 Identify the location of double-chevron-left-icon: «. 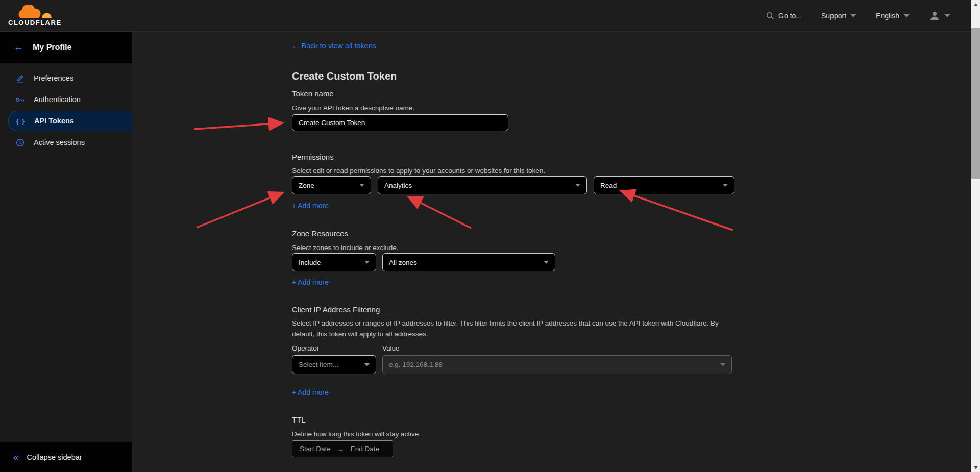
(16, 457).